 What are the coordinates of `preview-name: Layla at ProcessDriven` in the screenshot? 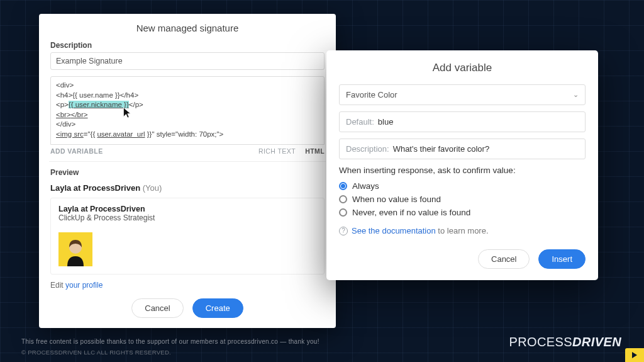 It's located at (187, 209).